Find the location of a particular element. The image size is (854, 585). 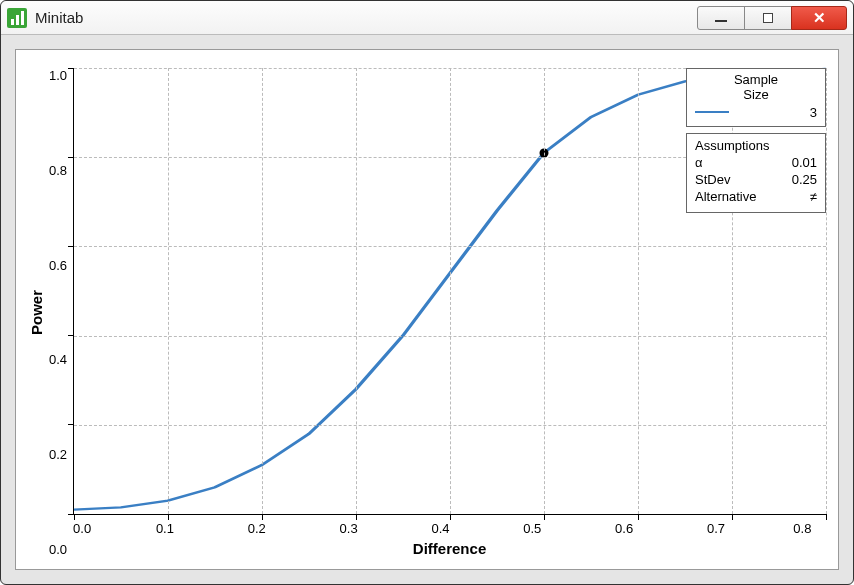

titlebar: Minitab ✕ is located at coordinates (427, 18).